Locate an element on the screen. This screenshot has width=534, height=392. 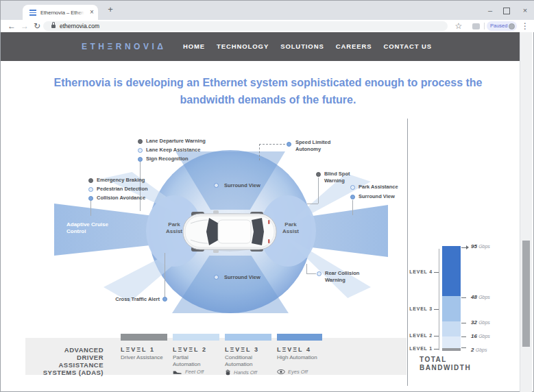
tab-close-icon: × is located at coordinates (92, 12).